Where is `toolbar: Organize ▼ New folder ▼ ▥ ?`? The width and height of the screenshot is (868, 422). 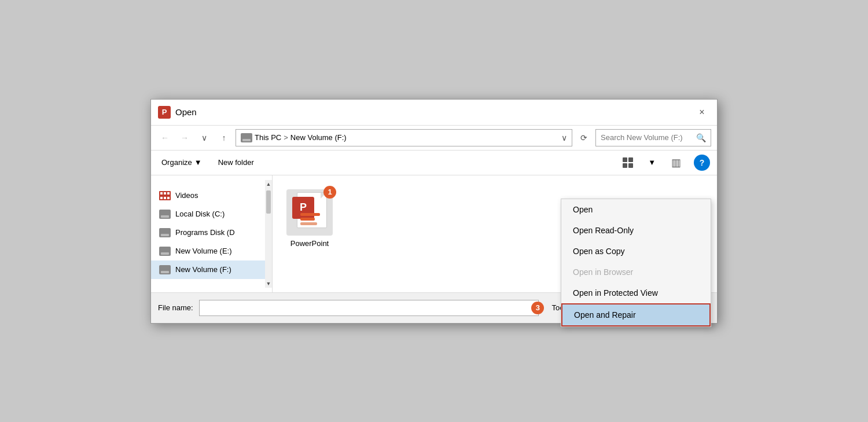
toolbar: Organize ▼ New folder ▼ ▥ ? is located at coordinates (434, 163).